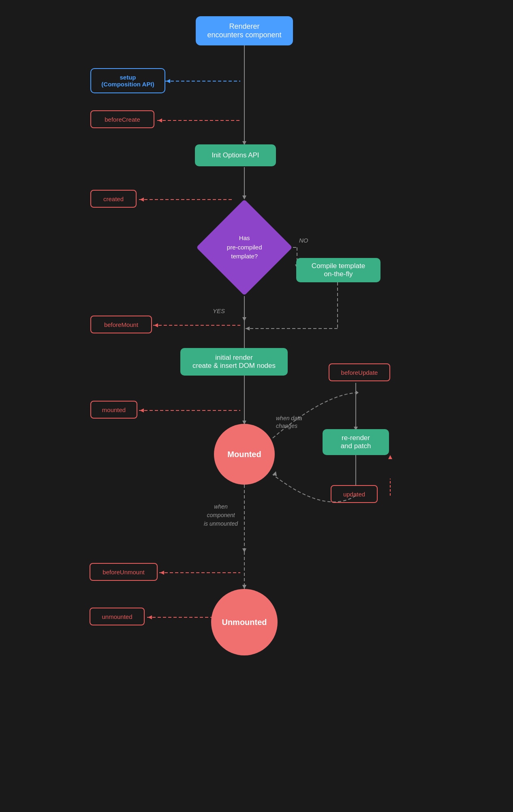 This screenshot has width=513, height=812. I want to click on unmounted-circle: Unmounted, so click(244, 622).